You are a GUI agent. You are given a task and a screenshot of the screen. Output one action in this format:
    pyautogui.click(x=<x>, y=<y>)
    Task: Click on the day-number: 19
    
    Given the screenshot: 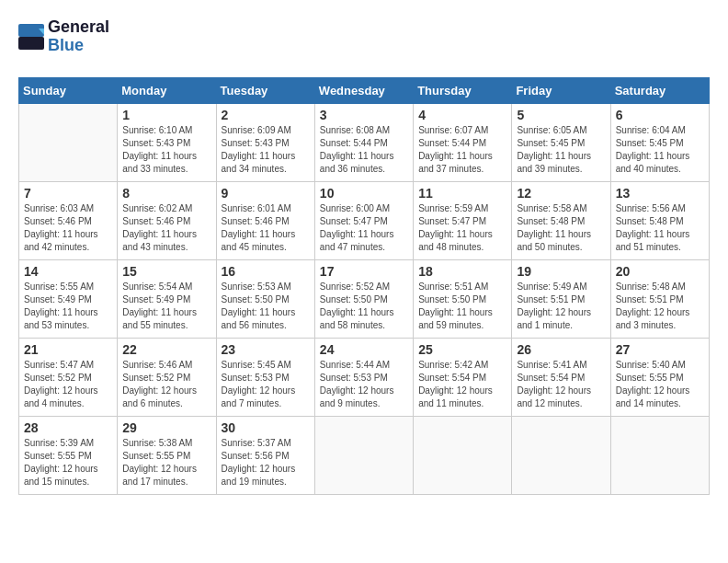 What is the action you would take?
    pyautogui.click(x=561, y=271)
    